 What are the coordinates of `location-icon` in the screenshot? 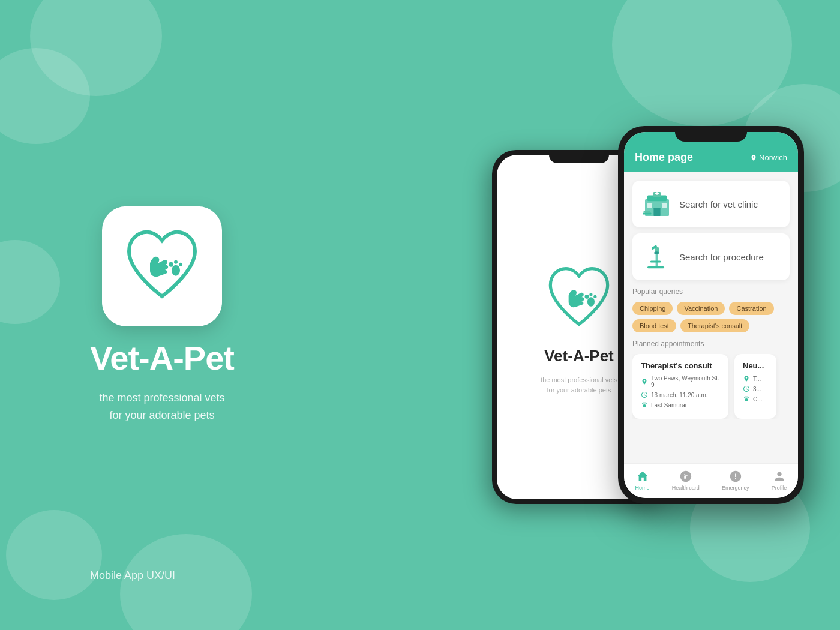 It's located at (754, 158).